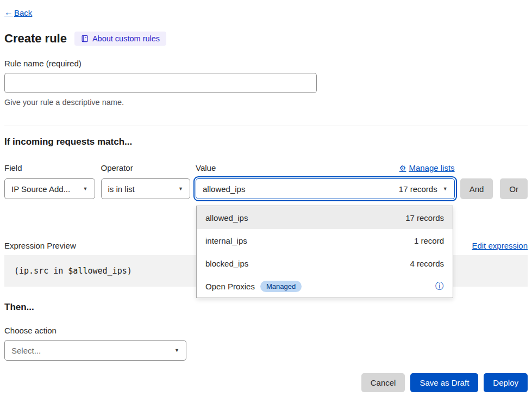 The image size is (532, 402). What do you see at coordinates (73, 271) in the screenshot?
I see `expression-text: (ip.src in $allowed_ips)` at bounding box center [73, 271].